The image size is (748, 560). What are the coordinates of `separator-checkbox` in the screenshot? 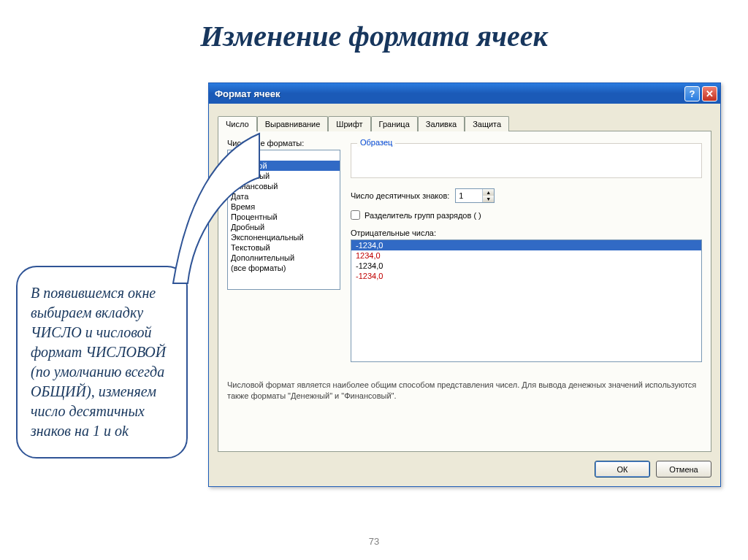 It's located at (355, 215).